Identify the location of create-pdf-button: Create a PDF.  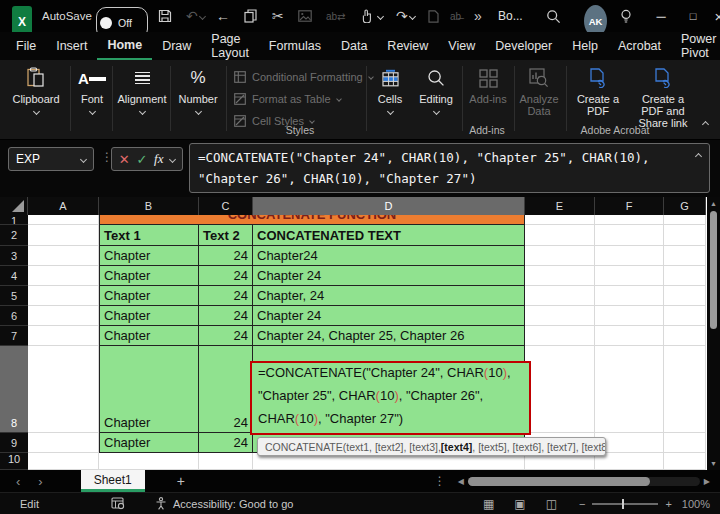
(598, 91).